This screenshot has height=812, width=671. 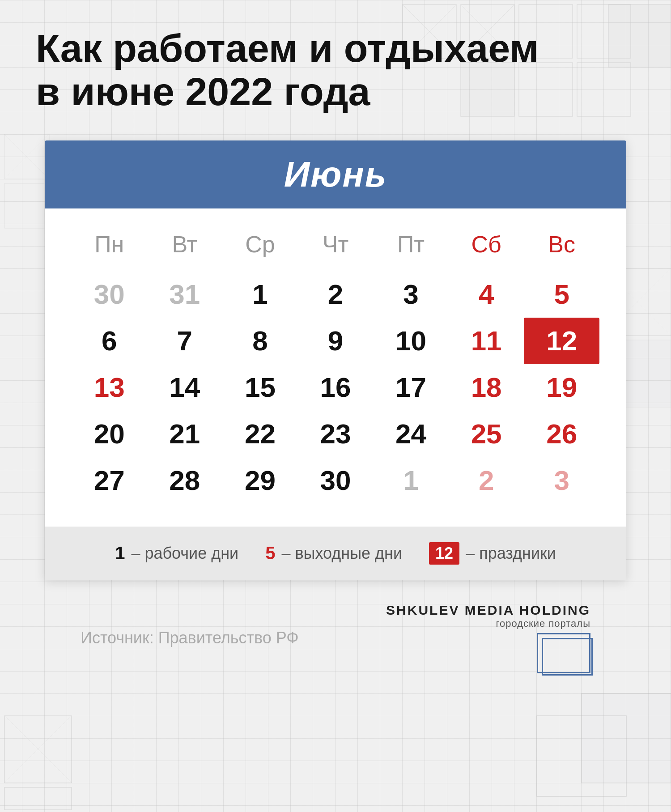 I want to click on day-cell: 28, so click(x=185, y=480).